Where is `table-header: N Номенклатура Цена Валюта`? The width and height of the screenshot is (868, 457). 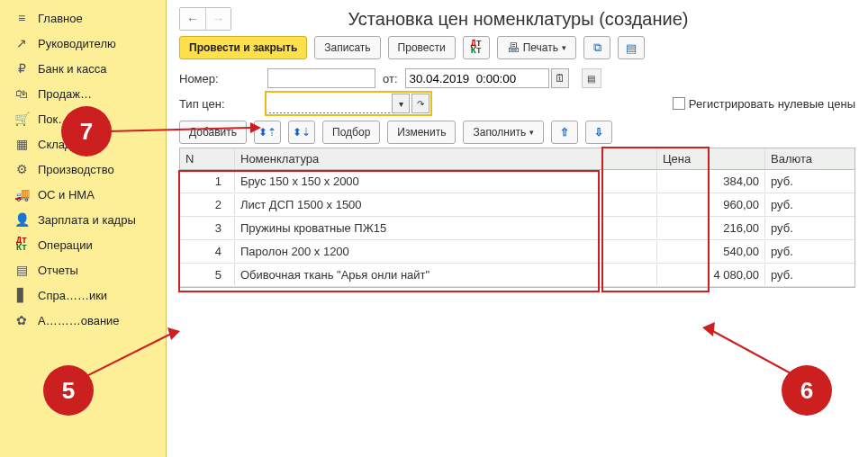 table-header: N Номенклатура Цена Валюта is located at coordinates (517, 159).